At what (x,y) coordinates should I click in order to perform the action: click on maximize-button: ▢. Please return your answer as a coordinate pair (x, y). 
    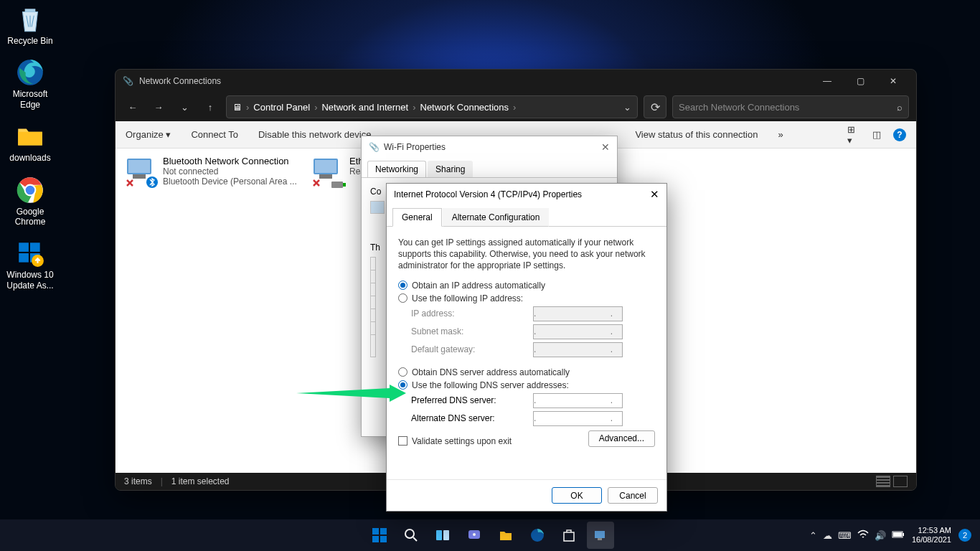
    Looking at the image, I should click on (860, 81).